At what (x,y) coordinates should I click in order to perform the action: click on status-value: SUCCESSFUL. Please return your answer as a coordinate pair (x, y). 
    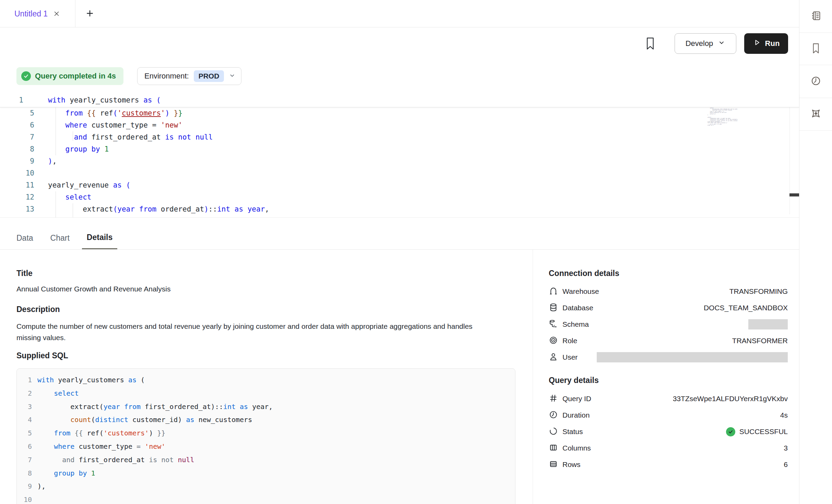
    Looking at the image, I should click on (757, 432).